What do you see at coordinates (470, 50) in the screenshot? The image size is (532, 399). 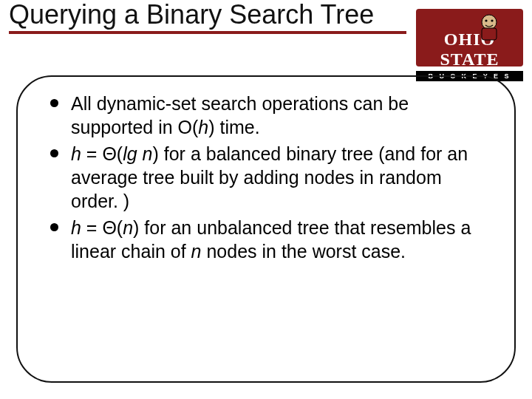 I see `logo-name: OHIO STATE` at bounding box center [470, 50].